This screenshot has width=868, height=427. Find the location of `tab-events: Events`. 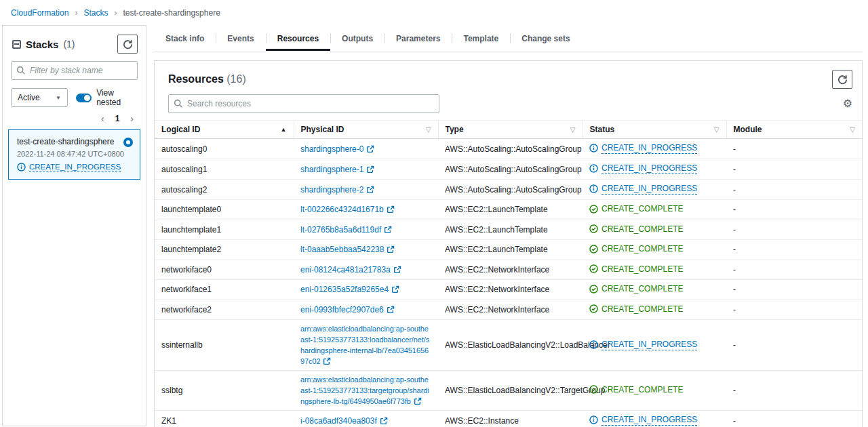

tab-events: Events is located at coordinates (240, 38).